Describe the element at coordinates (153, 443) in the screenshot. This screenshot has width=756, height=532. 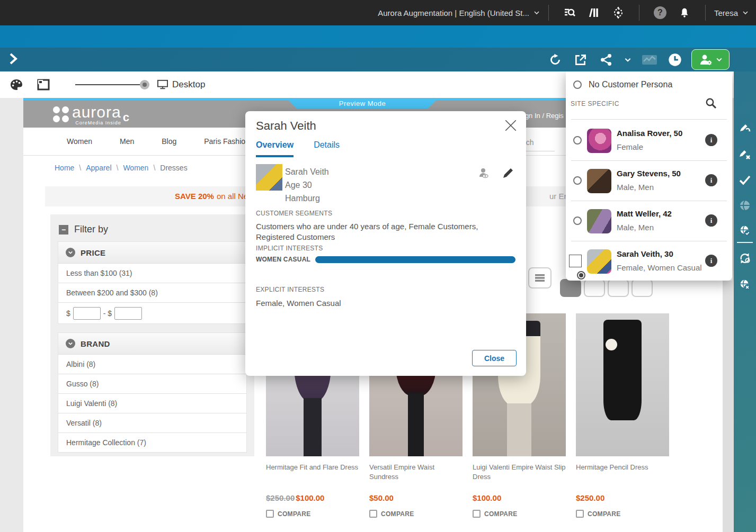
I see `brand-filter-option: Hermitage Collection (7)` at that location.